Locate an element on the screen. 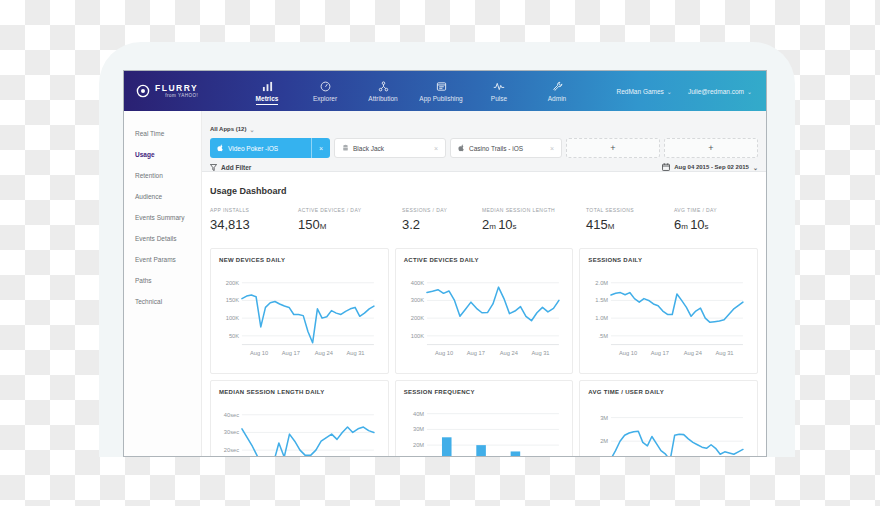 This screenshot has width=880, height=506. user-dropdown: Julie@redman.com ⌄ is located at coordinates (720, 92).